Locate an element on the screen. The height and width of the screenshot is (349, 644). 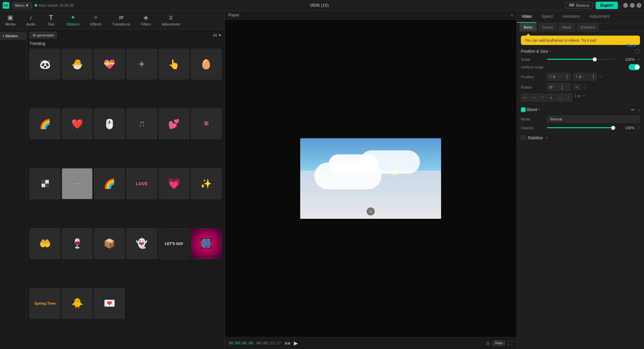
tool-filters: ◈ Filters is located at coordinates (146, 20).